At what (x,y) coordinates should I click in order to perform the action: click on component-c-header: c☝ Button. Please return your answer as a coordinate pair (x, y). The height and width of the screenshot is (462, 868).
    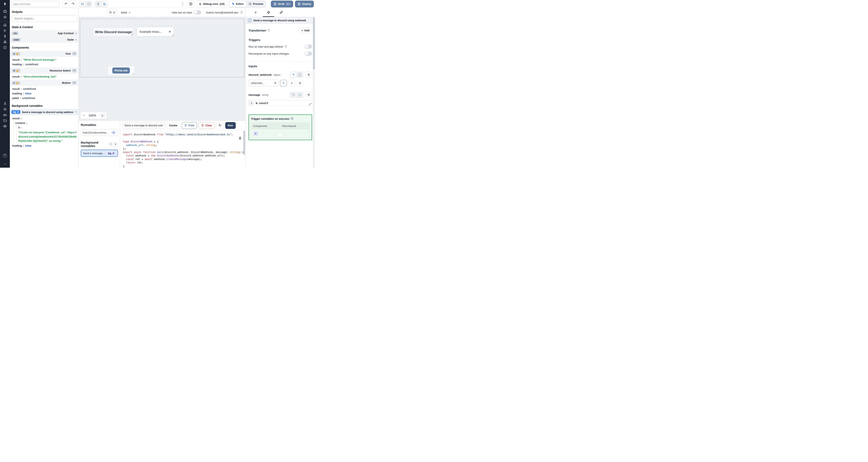
    Looking at the image, I should click on (44, 83).